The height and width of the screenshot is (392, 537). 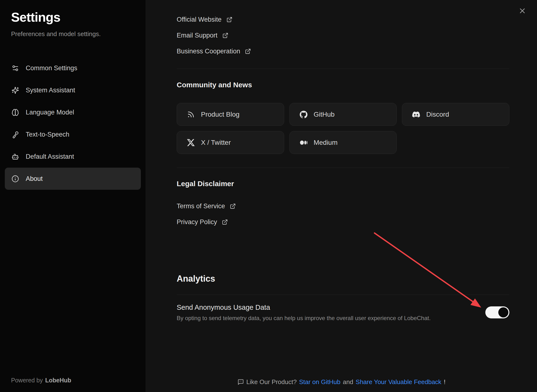 I want to click on medium-button: Medium, so click(x=343, y=142).